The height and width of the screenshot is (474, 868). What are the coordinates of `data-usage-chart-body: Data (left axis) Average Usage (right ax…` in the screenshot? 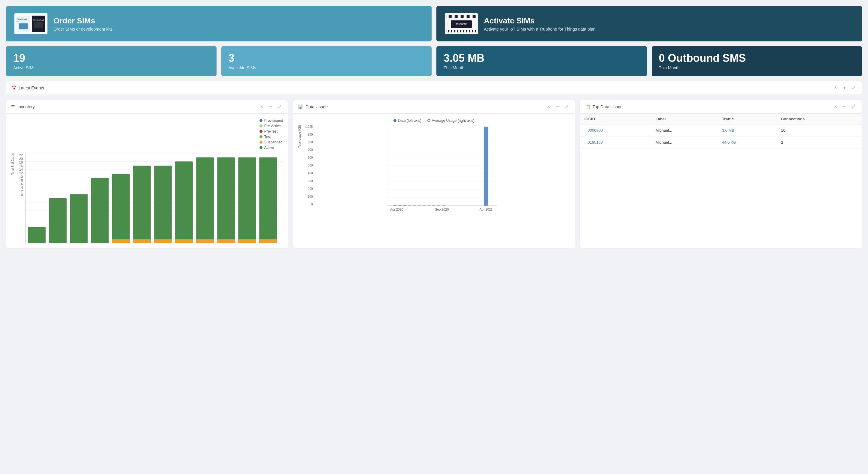 It's located at (434, 165).